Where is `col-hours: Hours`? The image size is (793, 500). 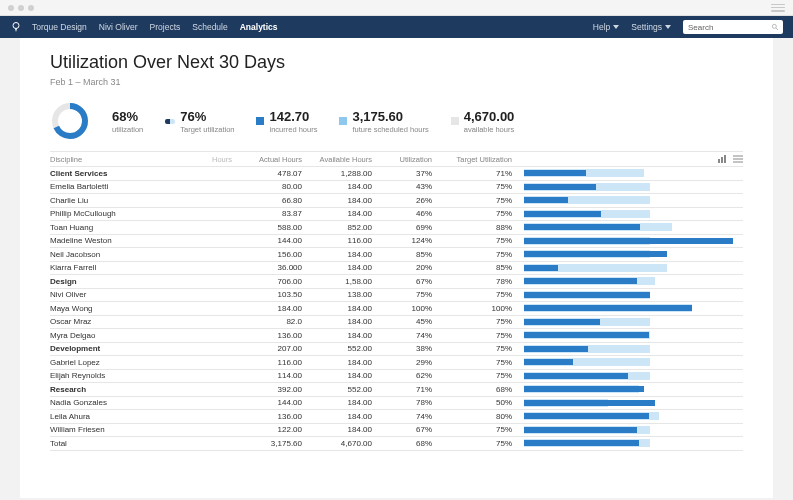
col-hours: Hours is located at coordinates (222, 160).